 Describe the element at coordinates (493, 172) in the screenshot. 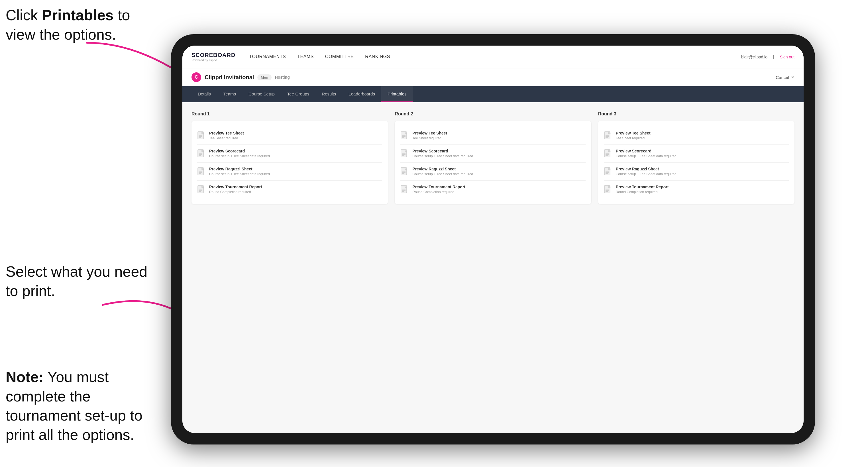

I see `print-item-2-3: Preview Raguzzi SheetCourse setup + Tee …` at that location.